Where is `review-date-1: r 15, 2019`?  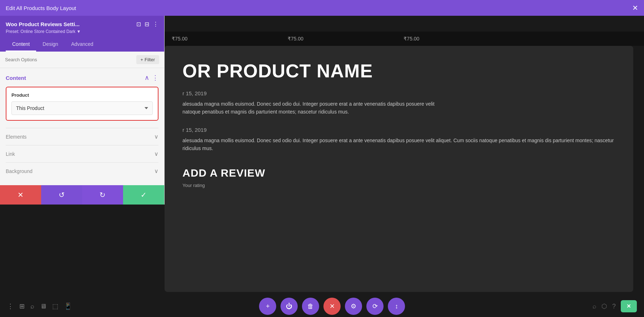
review-date-1: r 15, 2019 is located at coordinates (399, 93).